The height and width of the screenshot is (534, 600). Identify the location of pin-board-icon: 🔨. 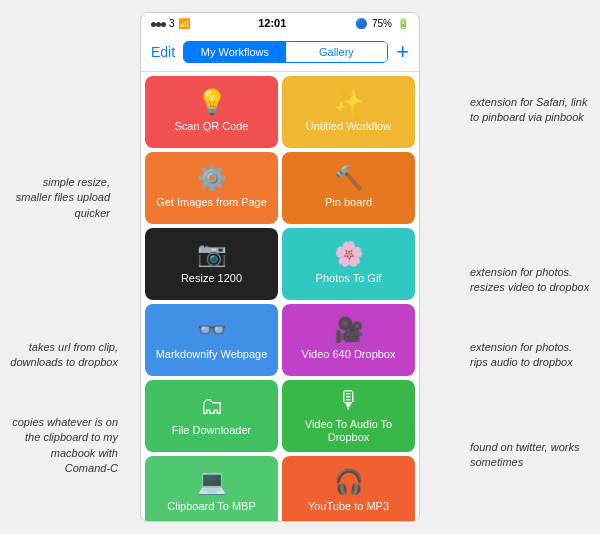
(349, 178).